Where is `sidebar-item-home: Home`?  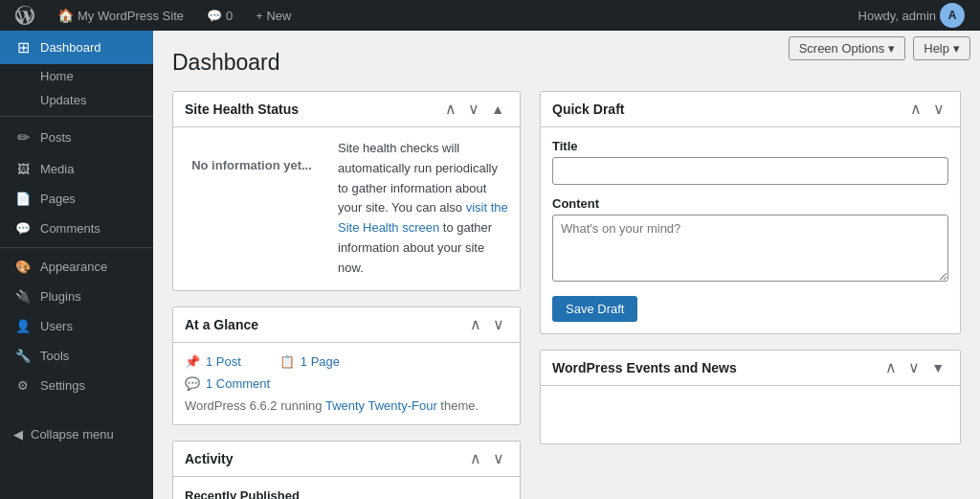
sidebar-item-home: Home is located at coordinates (77, 77).